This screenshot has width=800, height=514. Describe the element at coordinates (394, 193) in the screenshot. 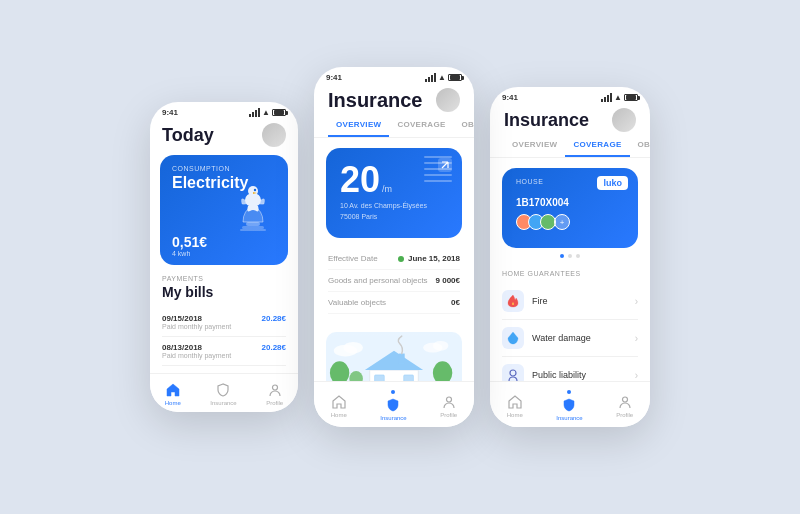

I see `insurance-price-card: 20 /m 10 Av. des Champs-Élysées 75008 Pa…` at that location.